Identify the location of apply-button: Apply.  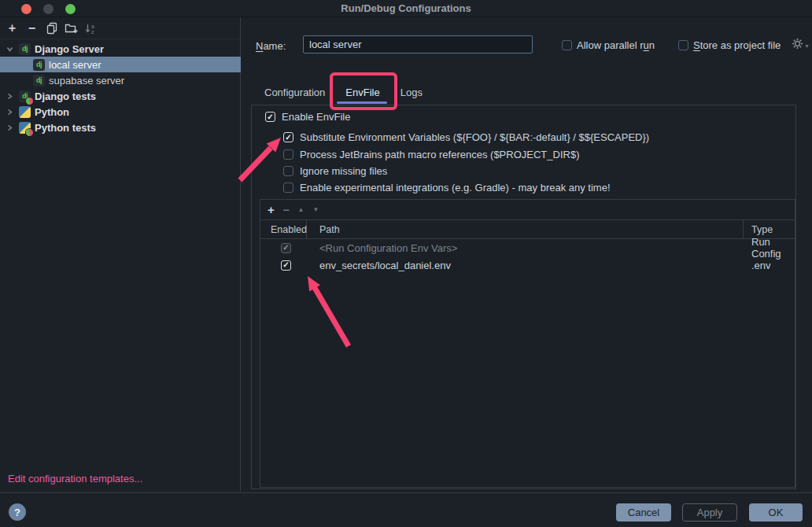
(710, 513).